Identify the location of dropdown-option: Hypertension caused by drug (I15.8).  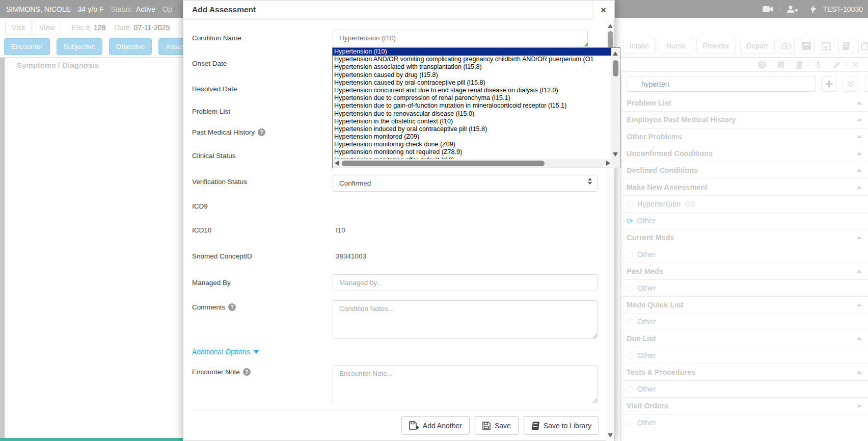
(472, 75).